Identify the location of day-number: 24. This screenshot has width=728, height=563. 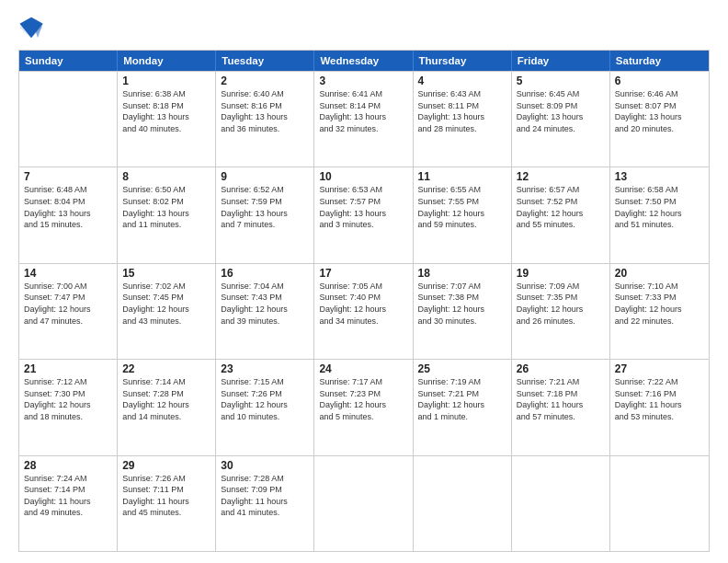
(363, 369).